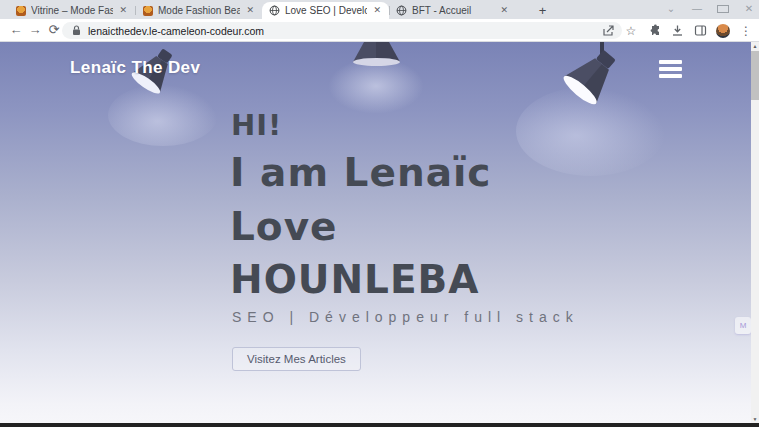  I want to click on hamburger-menu-icon, so click(670, 69).